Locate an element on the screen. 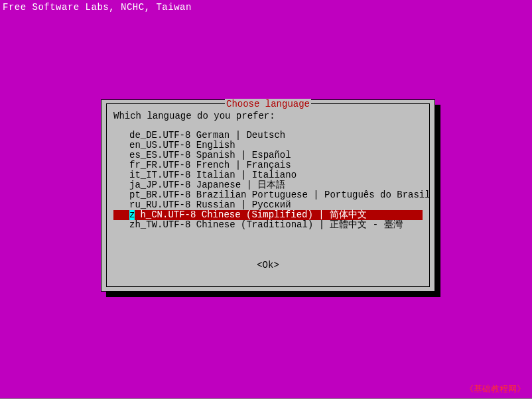 This screenshot has width=532, height=399. language-option: ru_RU.UTF-8 Russian | Русский is located at coordinates (268, 205).